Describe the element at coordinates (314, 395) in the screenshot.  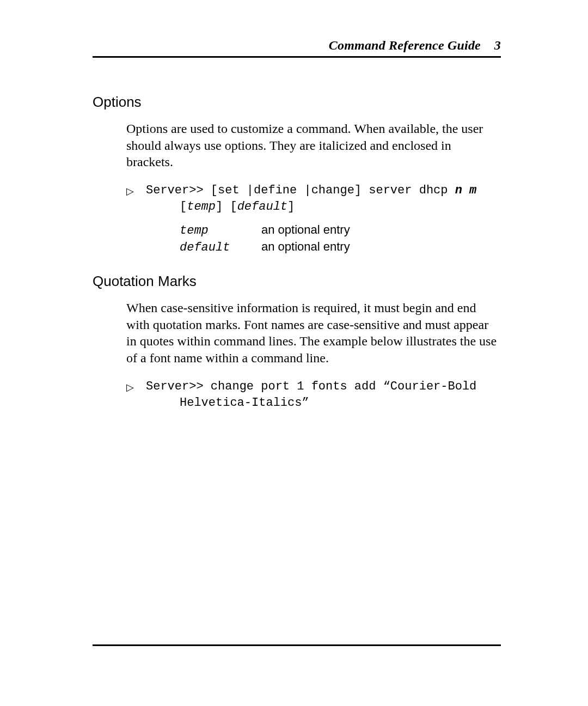
I see `quotes-example: ▷ Server>> change port 1 fonts add “Cour…` at that location.